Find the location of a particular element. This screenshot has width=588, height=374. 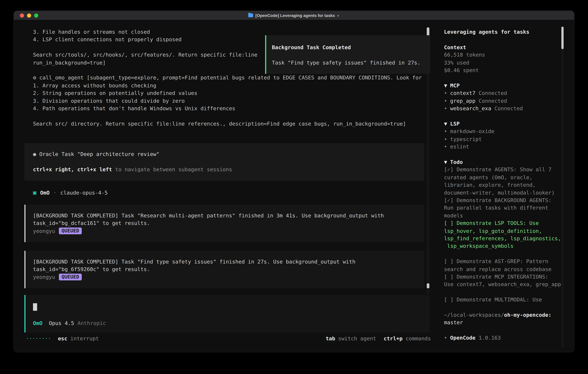

oracle-task-panel: ◉ Oracle Task "Deep architecture review"… is located at coordinates (224, 162).